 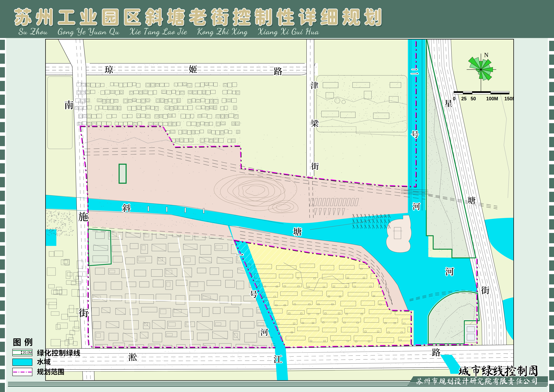 I want to click on svg-text: N, so click(x=486, y=55).